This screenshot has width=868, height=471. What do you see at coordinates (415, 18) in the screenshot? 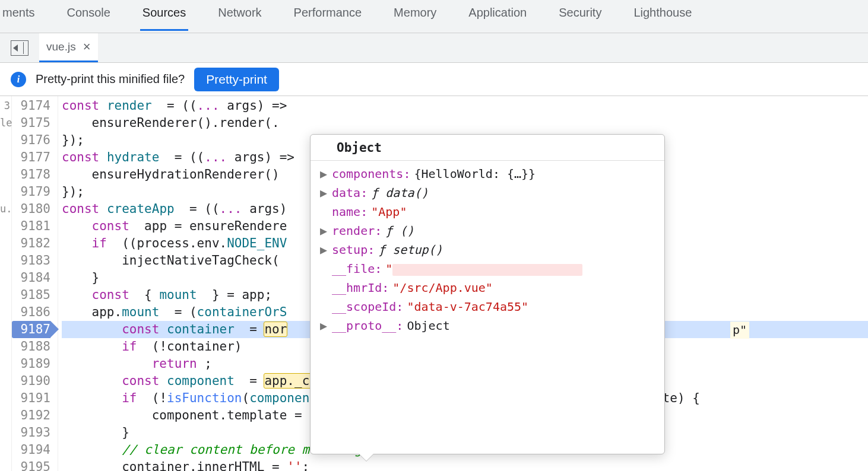
I see `tab-memory: Memory` at bounding box center [415, 18].